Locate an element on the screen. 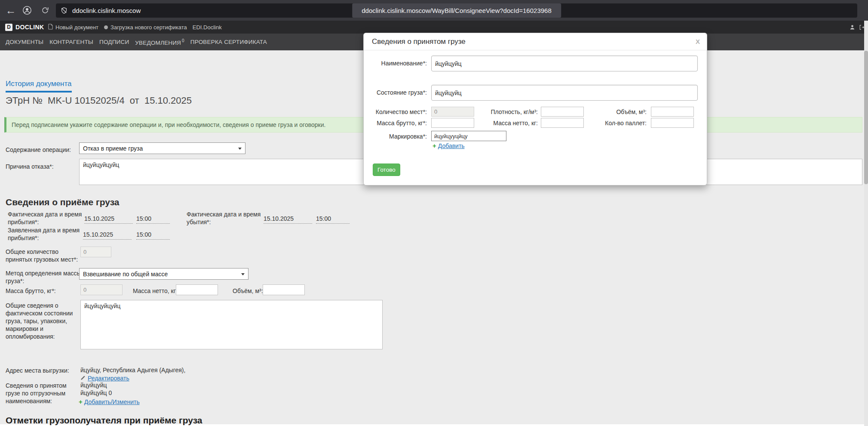 This screenshot has width=868, height=426. add-change-link: Добавить/Изменить is located at coordinates (112, 402).